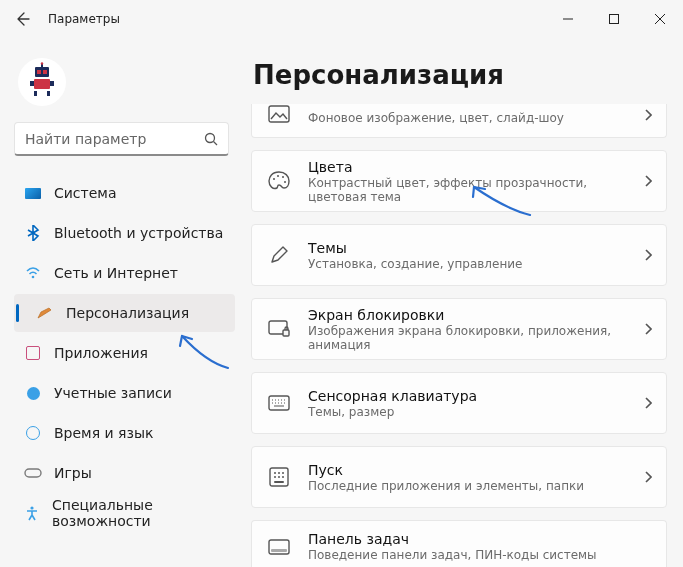 This screenshot has height=567, width=683. Describe the element at coordinates (211, 139) in the screenshot. I see `search-icon` at that location.